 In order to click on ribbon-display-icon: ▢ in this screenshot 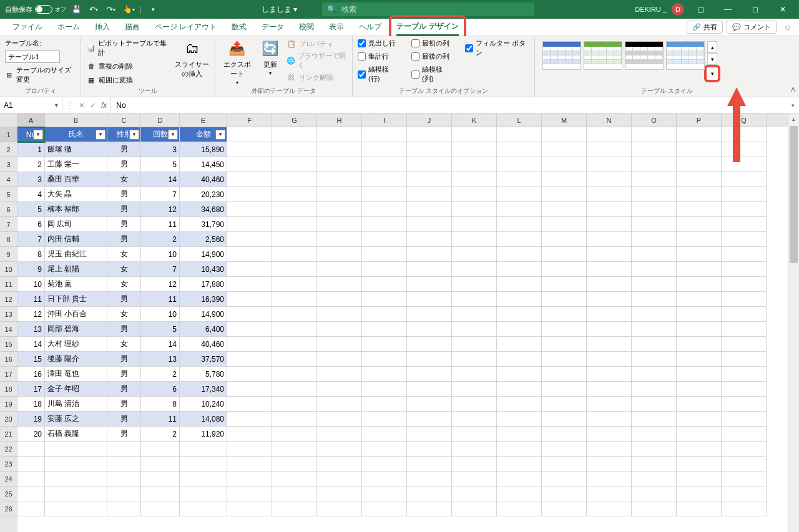, I will do `click(700, 9)`.